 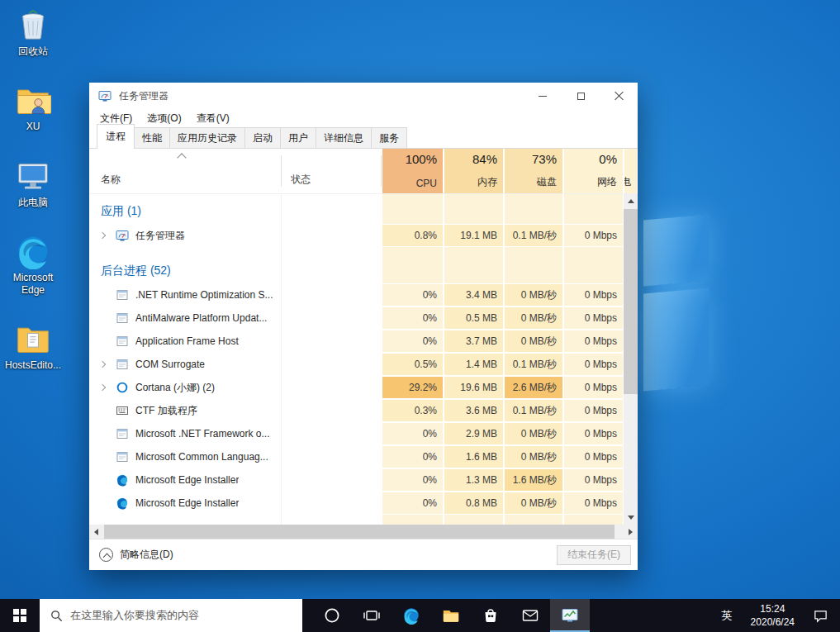 I want to click on taskbar-search-box: 在这里输入你要搜索的内容, so click(x=171, y=615).